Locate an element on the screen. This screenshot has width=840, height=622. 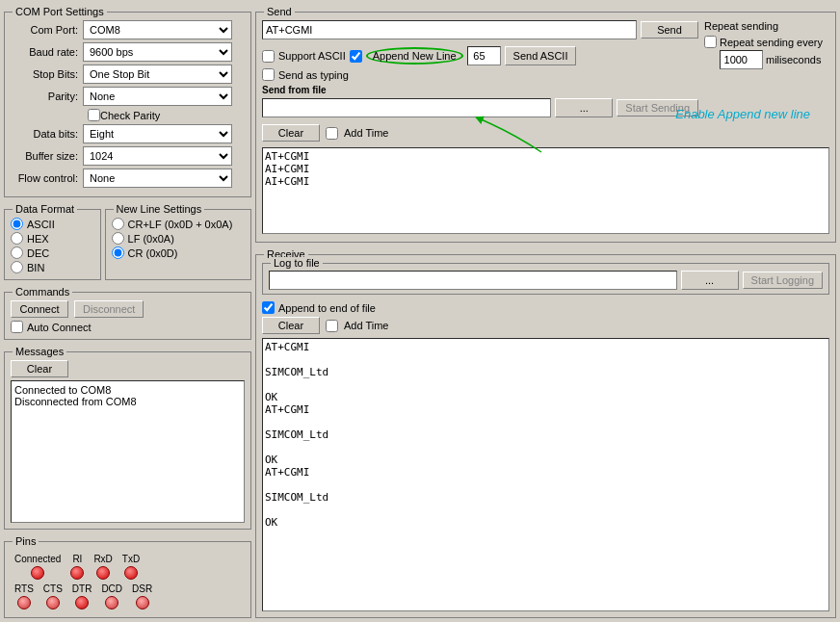
bin-radio is located at coordinates (17, 268).